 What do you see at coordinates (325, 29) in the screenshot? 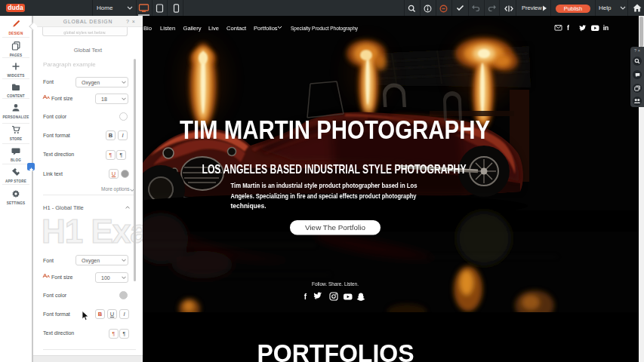
I see `svg-text: Specialty Product Photography` at bounding box center [325, 29].